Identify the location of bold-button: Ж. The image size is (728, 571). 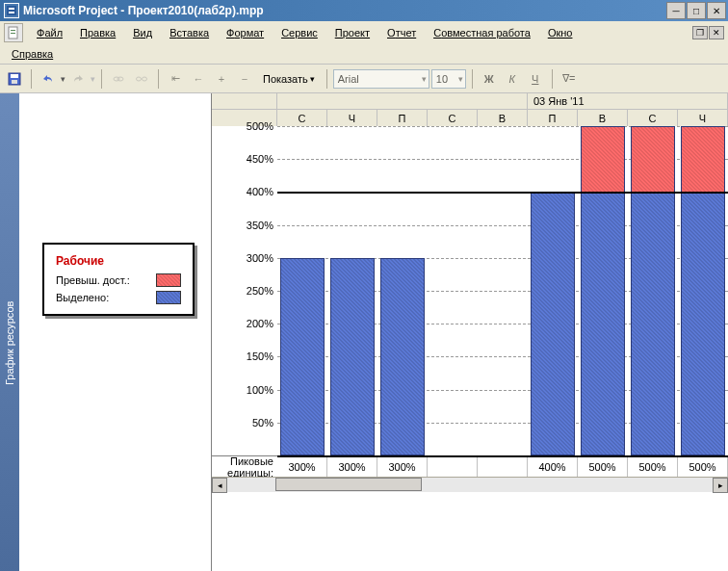
(489, 79).